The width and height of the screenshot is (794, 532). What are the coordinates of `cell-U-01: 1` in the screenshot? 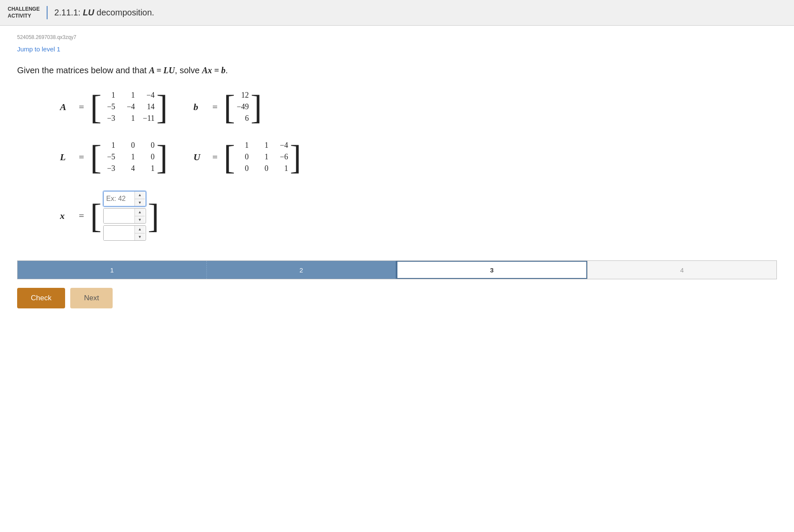 It's located at (263, 146).